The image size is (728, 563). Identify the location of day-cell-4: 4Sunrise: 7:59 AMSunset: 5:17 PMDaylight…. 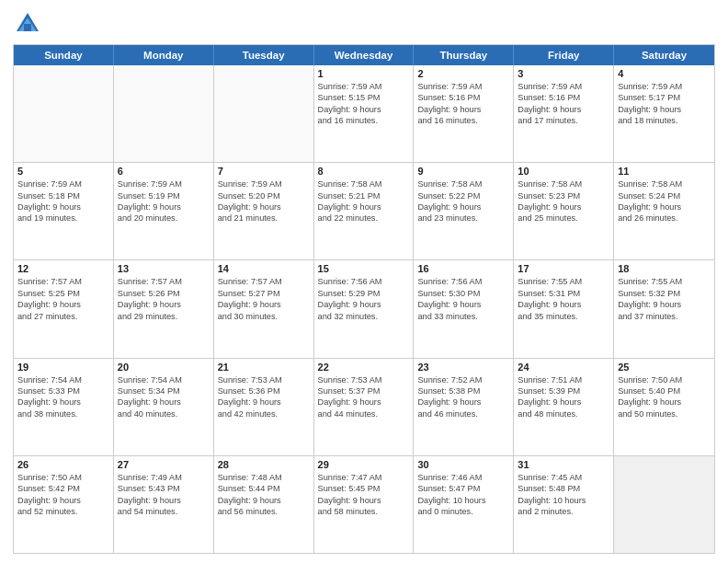
(664, 114).